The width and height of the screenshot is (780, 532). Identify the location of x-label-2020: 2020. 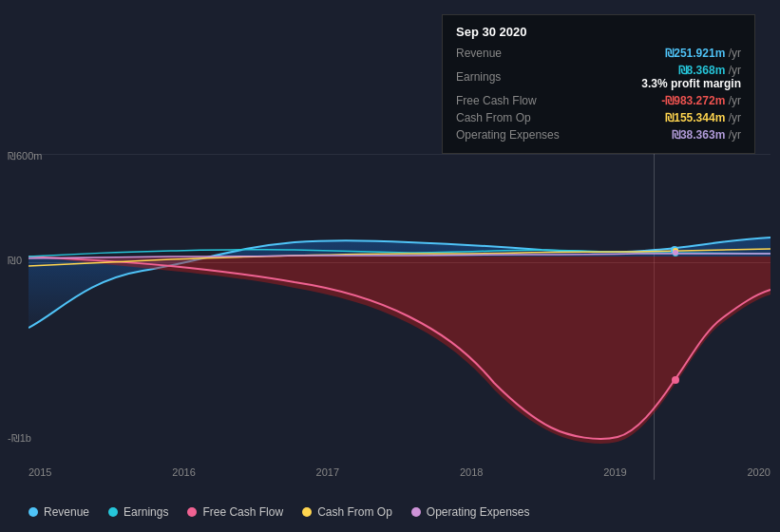
(758, 472).